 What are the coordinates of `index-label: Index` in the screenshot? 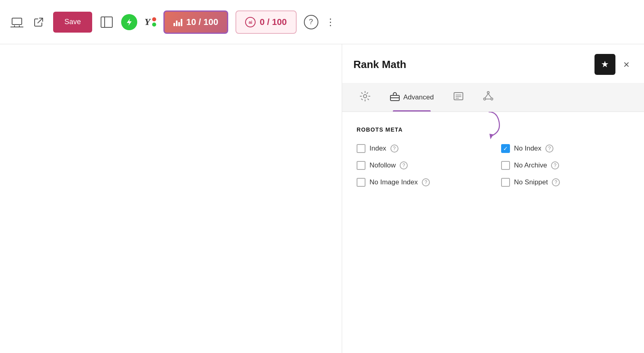 It's located at (378, 149).